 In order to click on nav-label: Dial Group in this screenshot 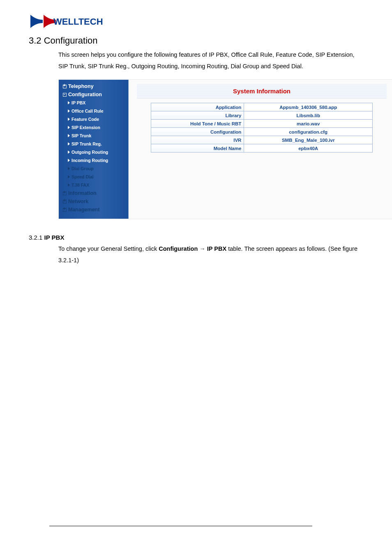, I will do `click(83, 169)`.